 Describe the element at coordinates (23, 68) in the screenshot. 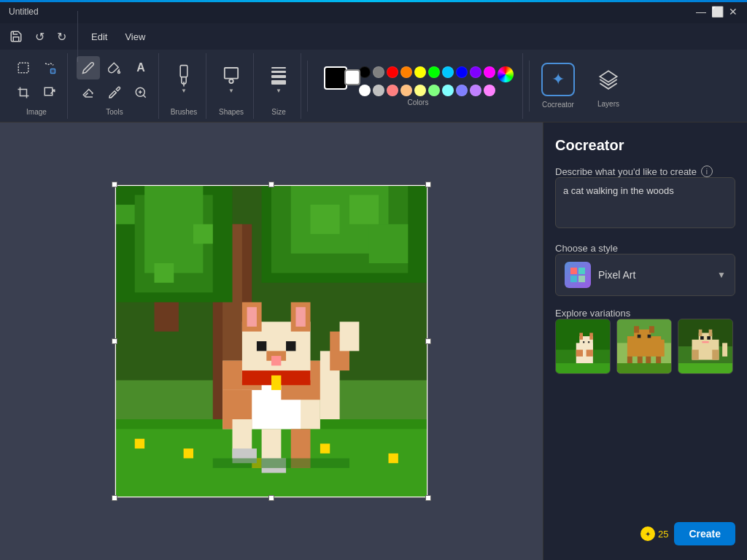

I see `select-rect-tool` at that location.